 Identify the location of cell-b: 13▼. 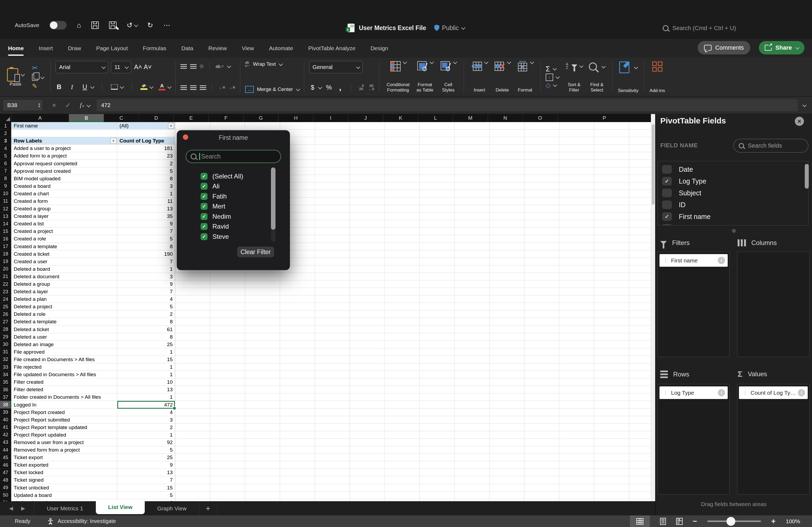
(146, 472).